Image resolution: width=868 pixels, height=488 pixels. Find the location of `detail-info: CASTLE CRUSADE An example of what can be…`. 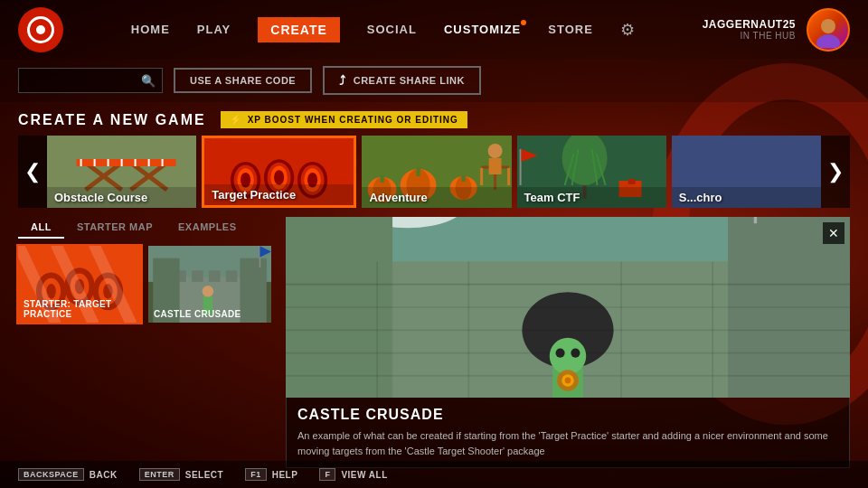

detail-info: CASTLE CRUSADE An example of what can be… is located at coordinates (568, 433).